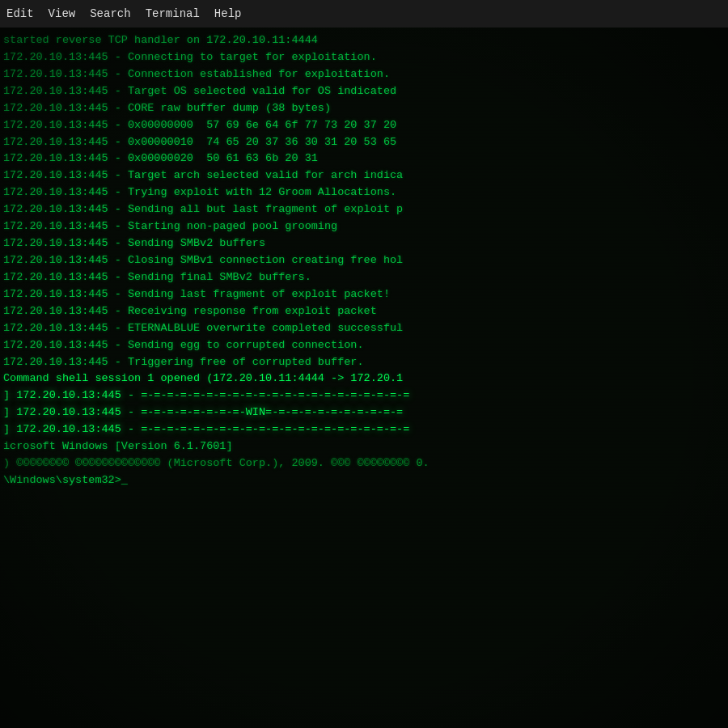  What do you see at coordinates (364, 447) in the screenshot?
I see `terminal-line: icrosoft Windows [Version 6.1.7601]` at bounding box center [364, 447].